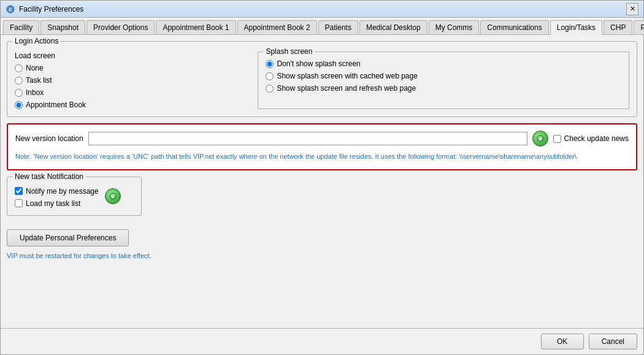 This screenshot has width=644, height=355. What do you see at coordinates (34, 68) in the screenshot?
I see `radio-none-label: None` at bounding box center [34, 68].